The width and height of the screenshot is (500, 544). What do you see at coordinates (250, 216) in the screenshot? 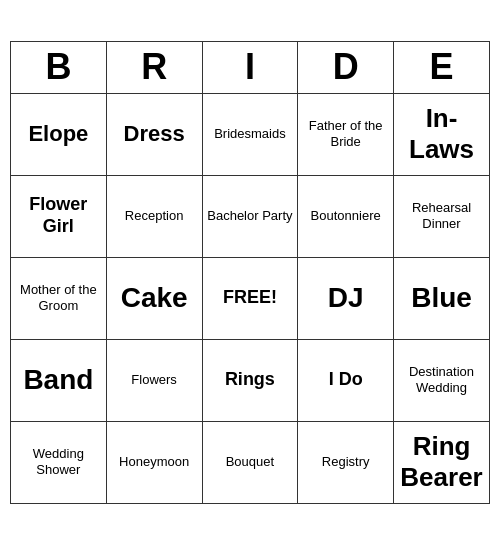
I see `bingo-cell-1-2: Bachelor Party` at bounding box center [250, 216].